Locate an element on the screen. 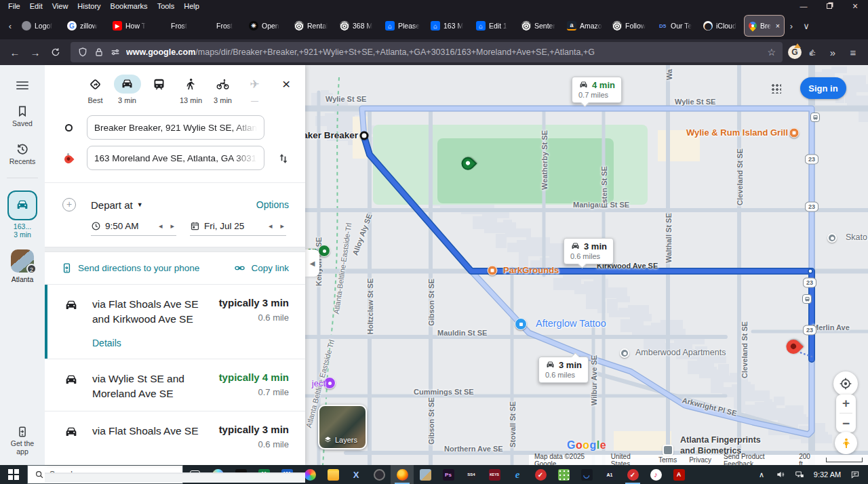 The height and width of the screenshot is (484, 868). taskbar-file-explorer-icon is located at coordinates (333, 475).